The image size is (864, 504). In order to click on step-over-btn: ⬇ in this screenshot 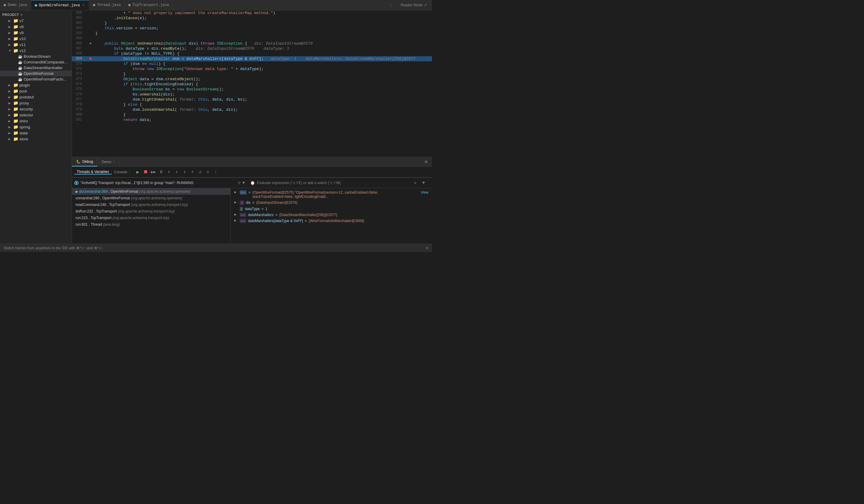, I will do `click(169, 172)`.